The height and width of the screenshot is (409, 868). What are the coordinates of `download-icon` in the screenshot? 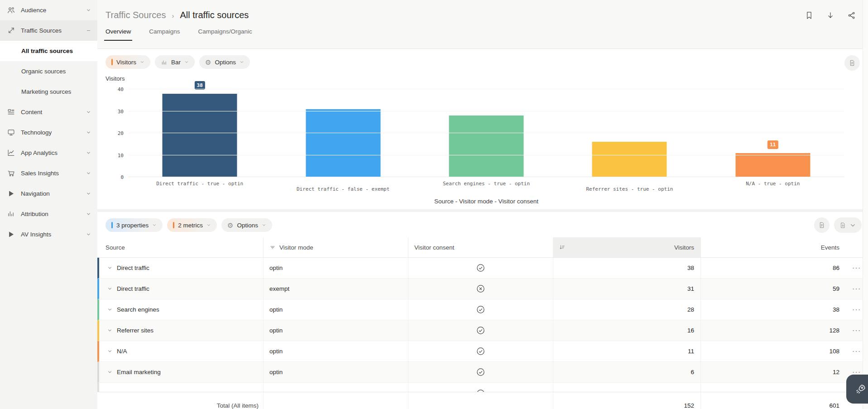 It's located at (830, 15).